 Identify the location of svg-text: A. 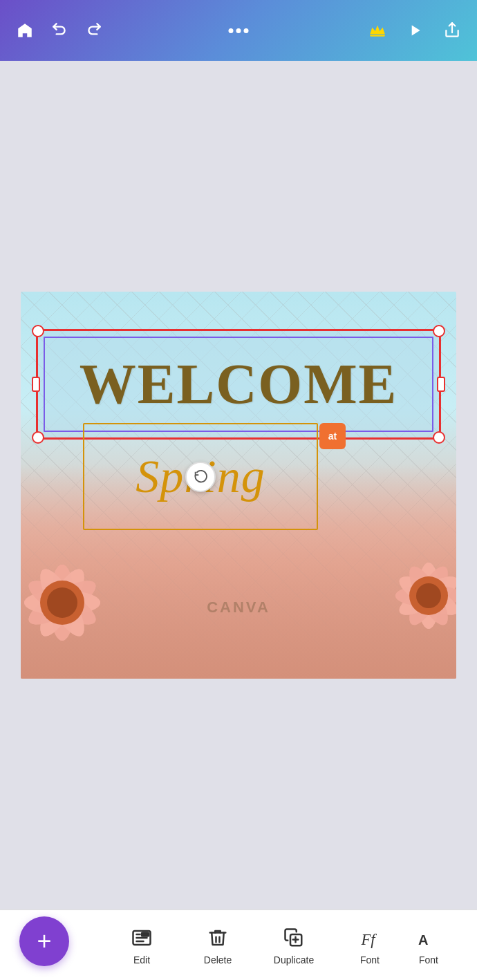
(423, 940).